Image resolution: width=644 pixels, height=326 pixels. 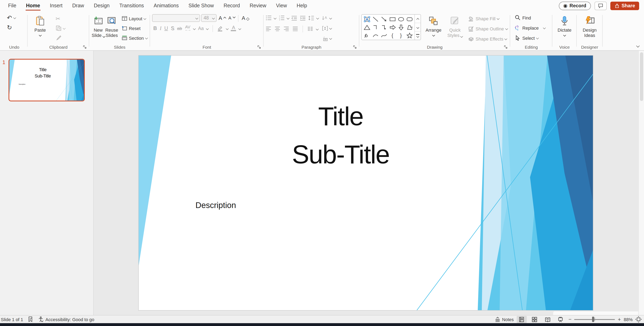 I want to click on strikethrough-icon: ab, so click(x=180, y=28).